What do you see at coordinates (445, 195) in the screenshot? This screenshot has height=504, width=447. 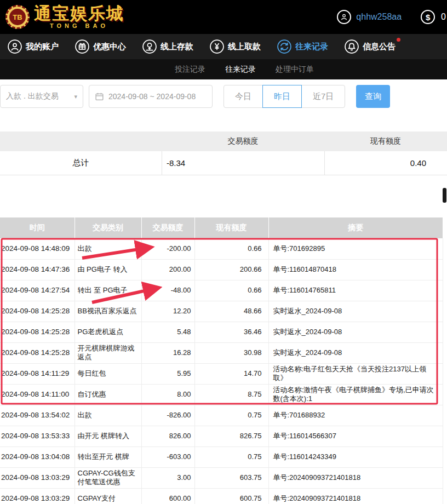 I see `scrollbar-thumb` at bounding box center [445, 195].